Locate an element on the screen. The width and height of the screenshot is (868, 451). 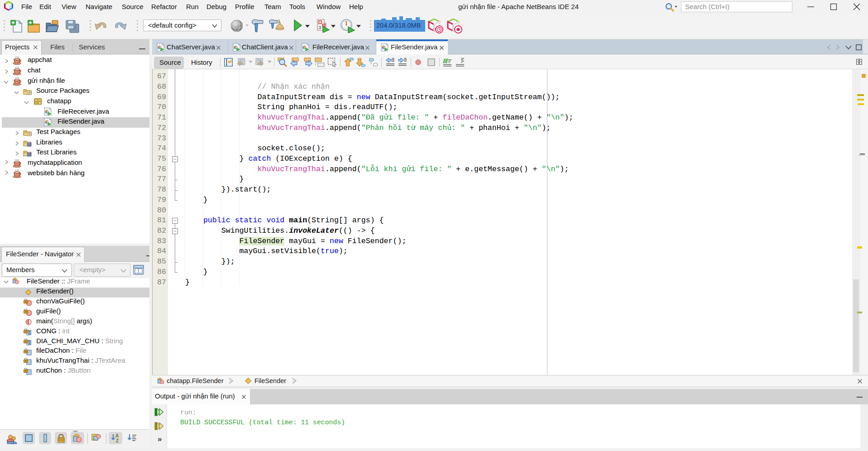
svg-text: A is located at coordinates (117, 436).